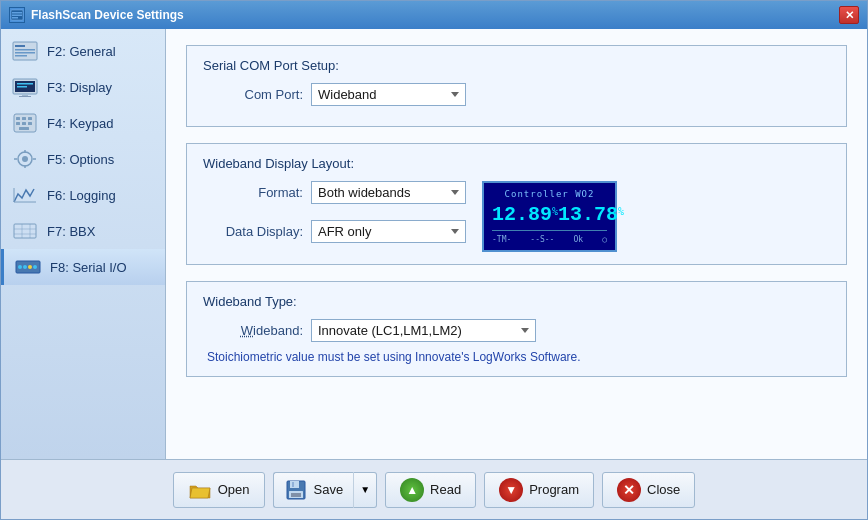 The width and height of the screenshot is (868, 520). What do you see at coordinates (516, 86) in the screenshot?
I see `serial-com-section: Serial COM Port Setup: Com Port: Wideban…` at bounding box center [516, 86].